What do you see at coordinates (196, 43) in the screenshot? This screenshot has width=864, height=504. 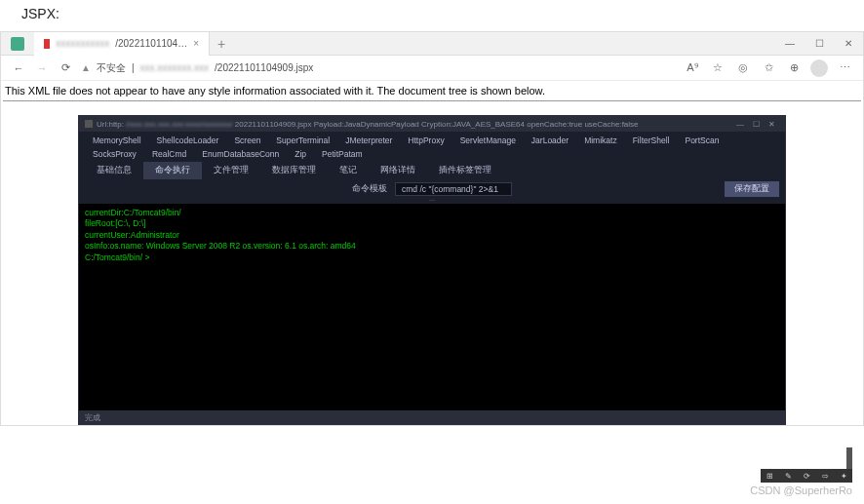 I see `close-tab-button: ×` at bounding box center [196, 43].